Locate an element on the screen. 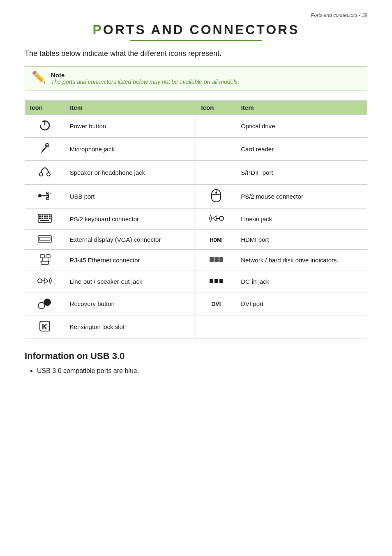 The height and width of the screenshot is (556, 392). table-row: K Kensington lock slot is located at coordinates (196, 327).